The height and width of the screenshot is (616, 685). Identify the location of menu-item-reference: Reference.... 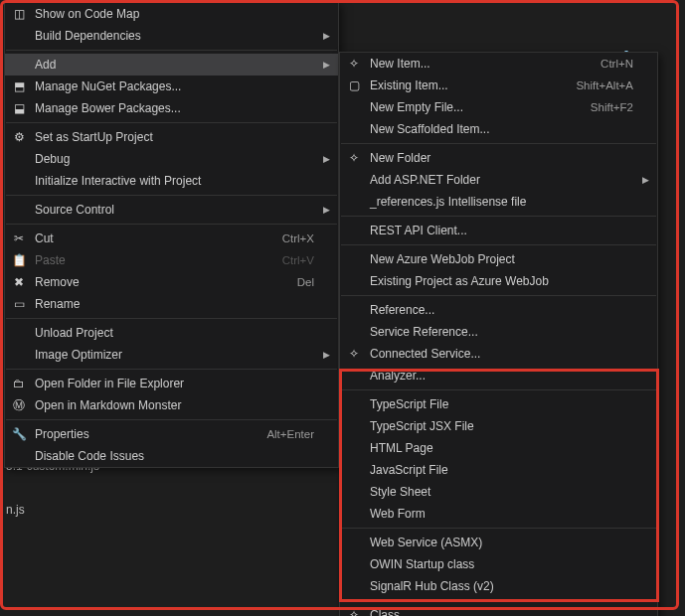
(499, 310).